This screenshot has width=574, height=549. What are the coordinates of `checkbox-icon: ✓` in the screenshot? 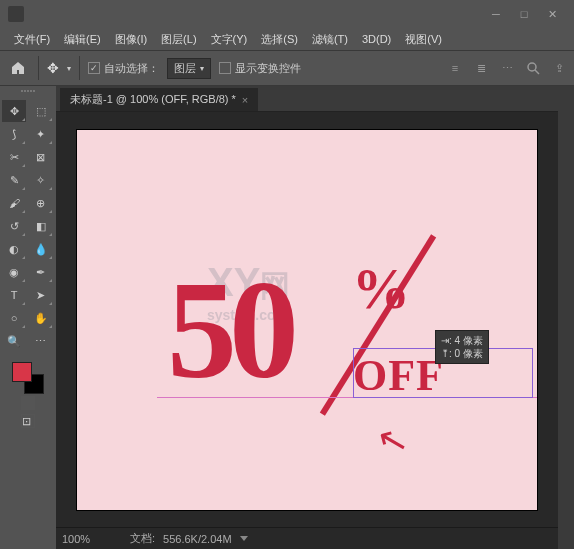 It's located at (94, 68).